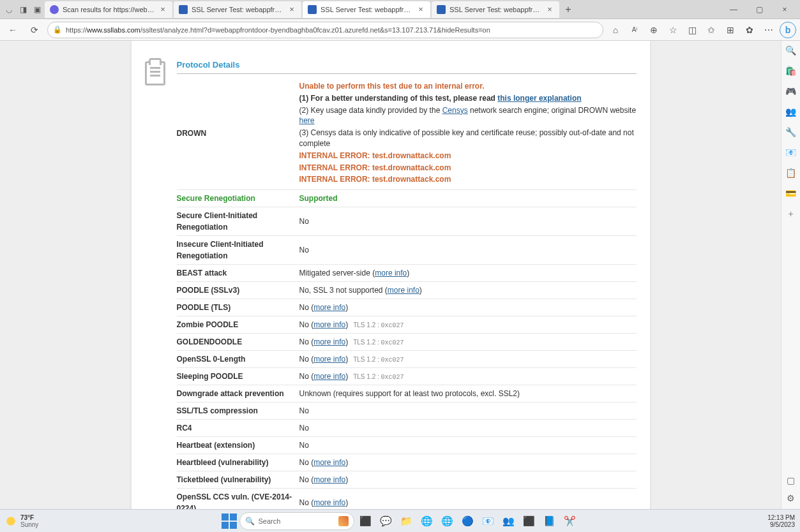  What do you see at coordinates (238, 10) in the screenshot?
I see `tab-1: SSL Server Test: webappfrontdo ×` at bounding box center [238, 10].